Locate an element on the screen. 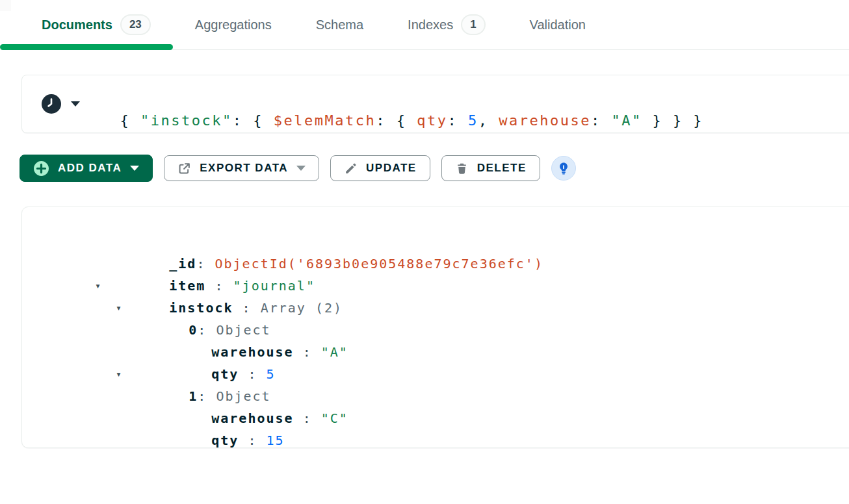  tab-label: Validation is located at coordinates (558, 25).